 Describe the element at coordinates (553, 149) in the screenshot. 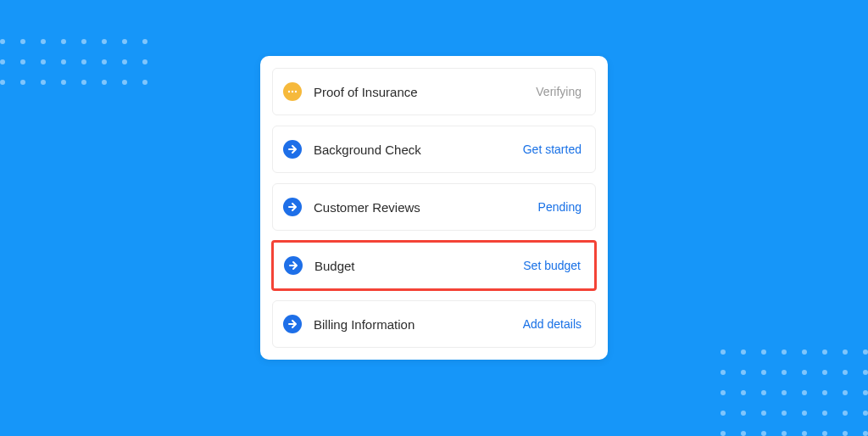

I see `checklist-item-action: Get started` at that location.